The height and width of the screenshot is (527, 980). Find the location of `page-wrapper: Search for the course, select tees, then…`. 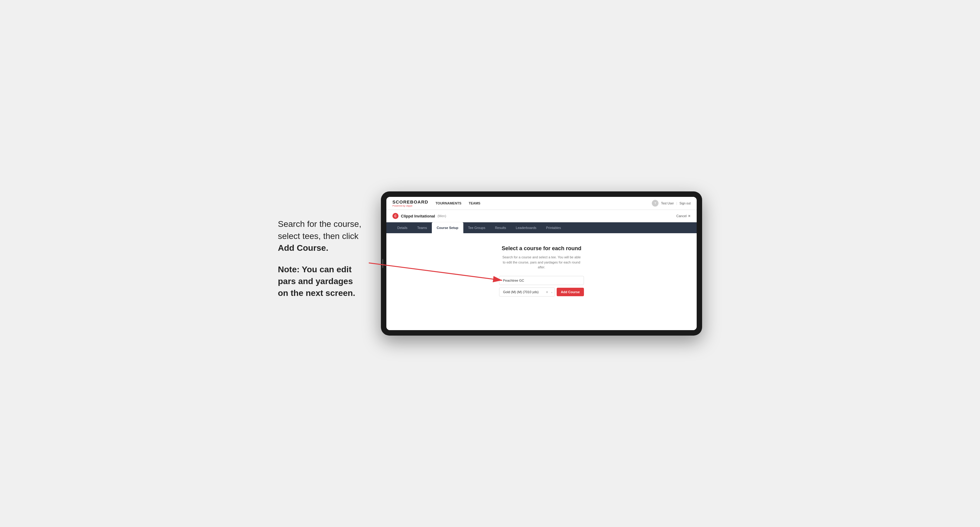

page-wrapper: Search for the course, select tees, then… is located at coordinates (490, 264).